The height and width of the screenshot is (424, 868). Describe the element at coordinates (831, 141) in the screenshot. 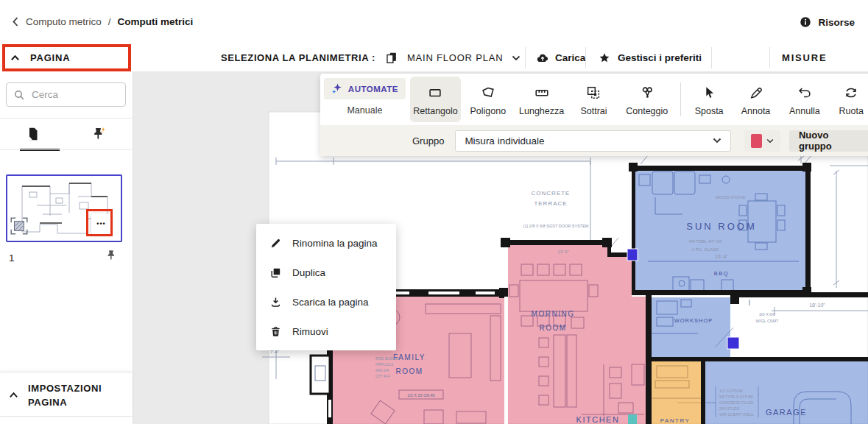

I see `new-group-label: Nuovo gruppo` at that location.